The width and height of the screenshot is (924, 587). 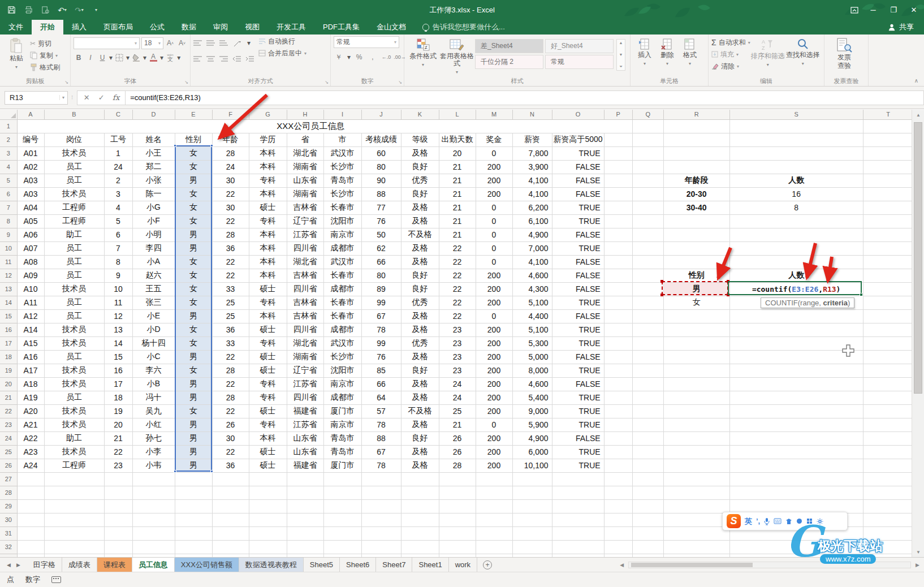 I want to click on number-dialog-launcher: ↘, so click(x=400, y=83).